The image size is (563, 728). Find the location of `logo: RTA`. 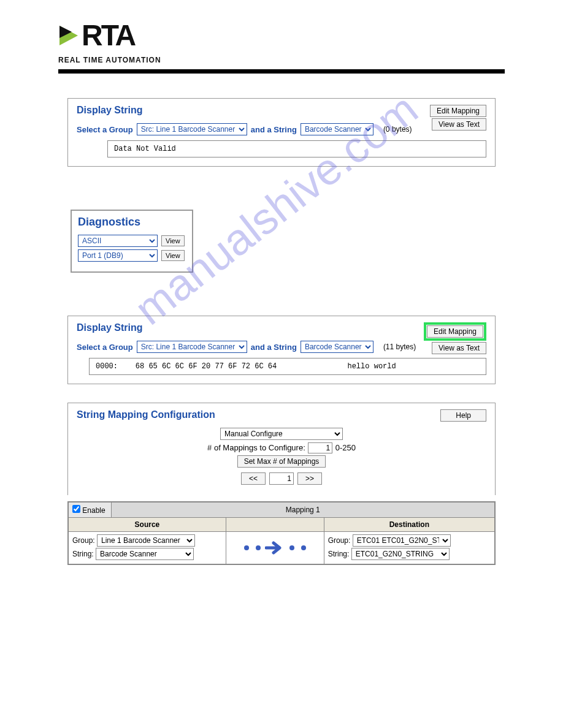

logo: RTA is located at coordinates (282, 36).